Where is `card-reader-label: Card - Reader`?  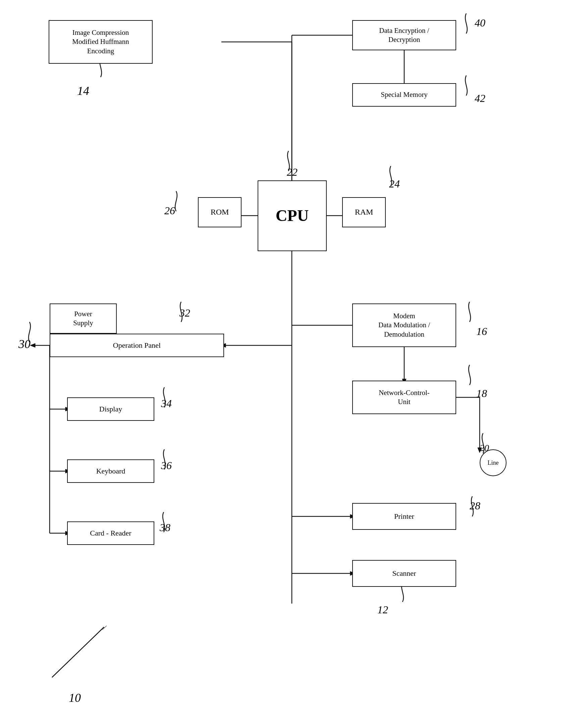 card-reader-label: Card - Reader is located at coordinates (110, 534).